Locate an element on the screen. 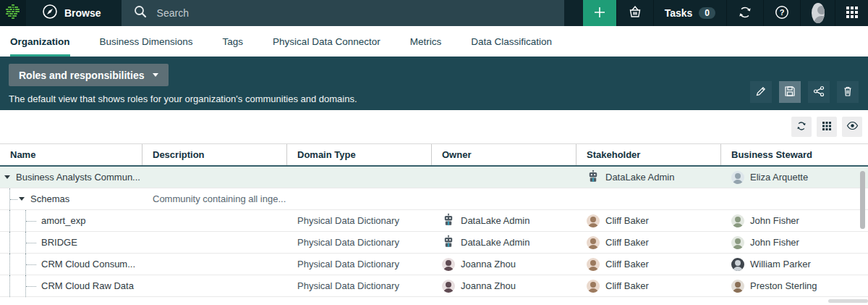 The width and height of the screenshot is (868, 305). refresh-button is located at coordinates (801, 127).